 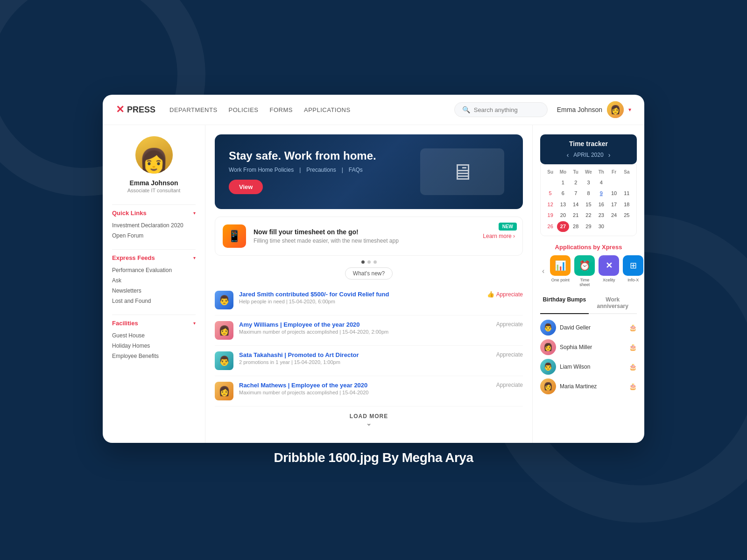 I want to click on prev-month-arrow: ‹, so click(x=568, y=155).